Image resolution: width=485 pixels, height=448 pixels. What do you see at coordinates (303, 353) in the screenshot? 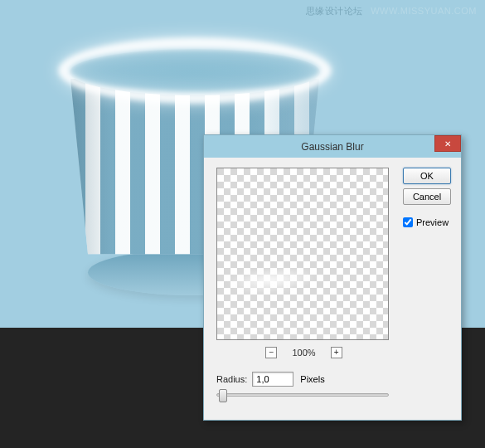
I see `zoom-level: 100%` at bounding box center [303, 353].